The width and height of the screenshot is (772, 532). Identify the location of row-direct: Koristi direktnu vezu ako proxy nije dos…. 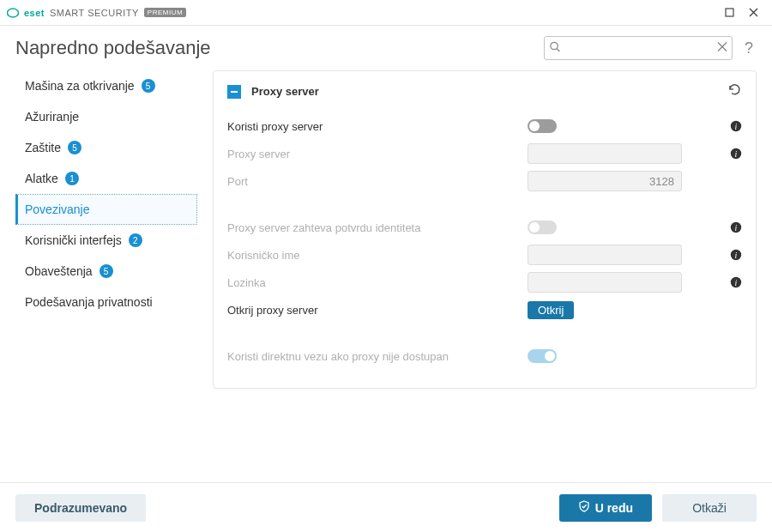
(485, 356).